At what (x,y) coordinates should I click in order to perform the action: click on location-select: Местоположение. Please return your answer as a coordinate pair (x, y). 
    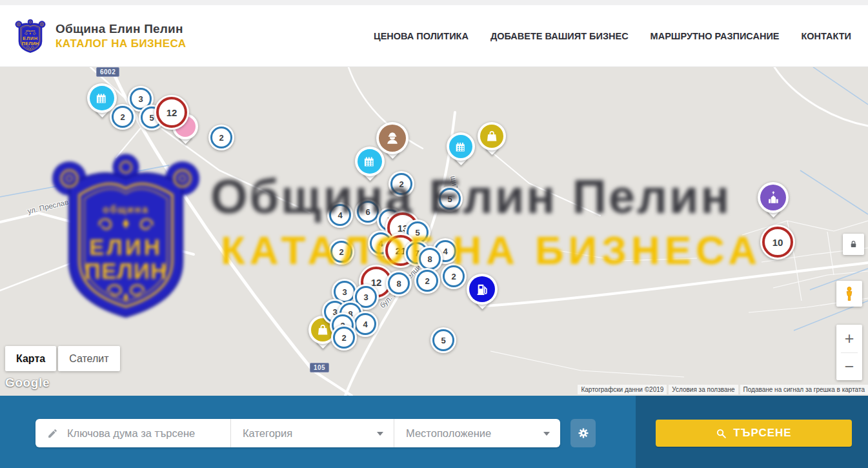
    Looking at the image, I should click on (477, 433).